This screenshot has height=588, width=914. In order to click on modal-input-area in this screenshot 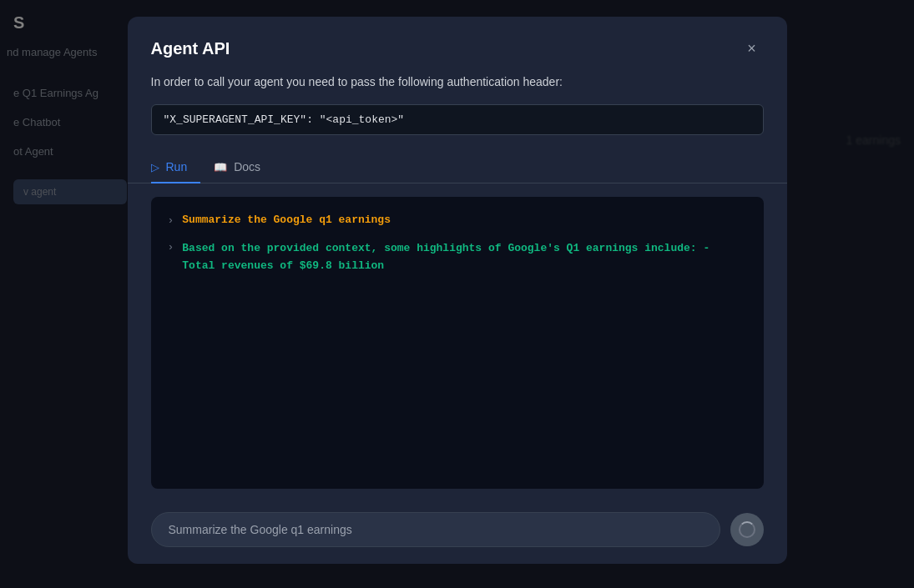, I will do `click(457, 533)`.